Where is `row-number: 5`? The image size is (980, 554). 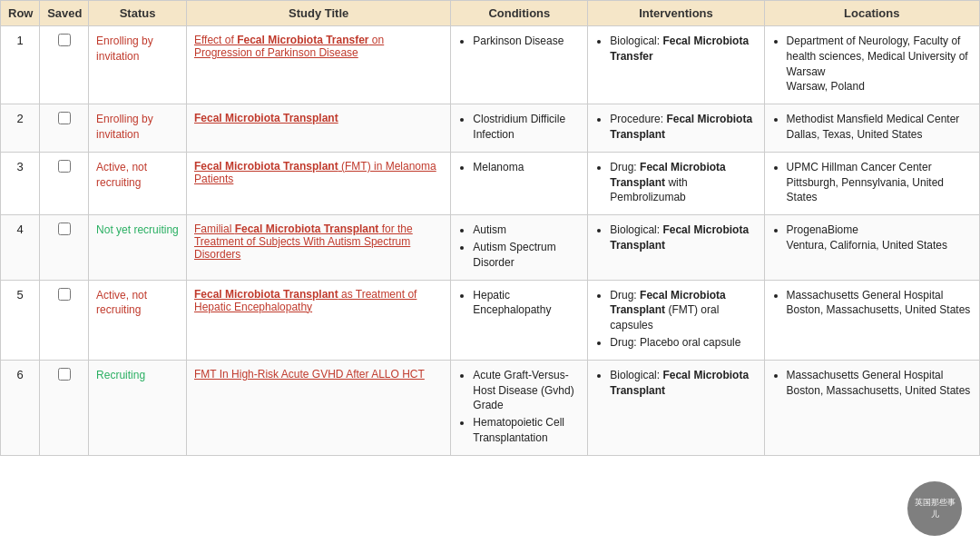
row-number: 5 is located at coordinates (20, 320).